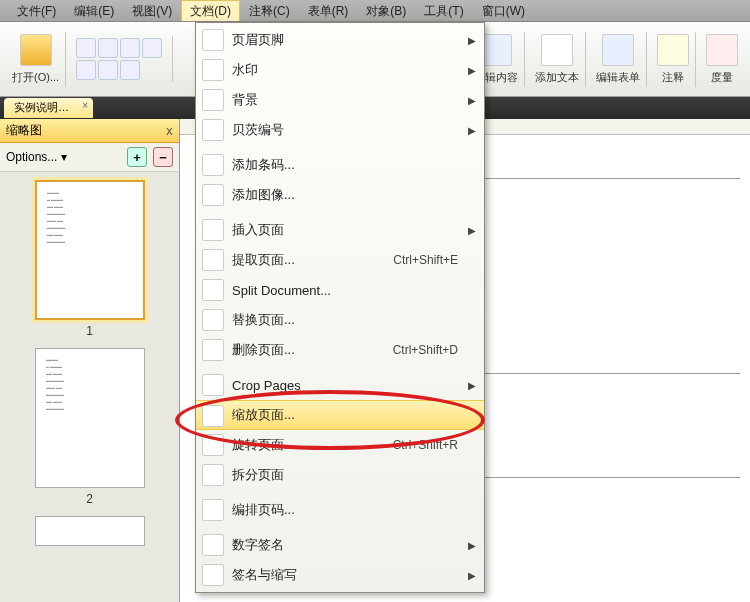  What do you see at coordinates (122, 59) in the screenshot?
I see `ribbon-group-quick` at bounding box center [122, 59].